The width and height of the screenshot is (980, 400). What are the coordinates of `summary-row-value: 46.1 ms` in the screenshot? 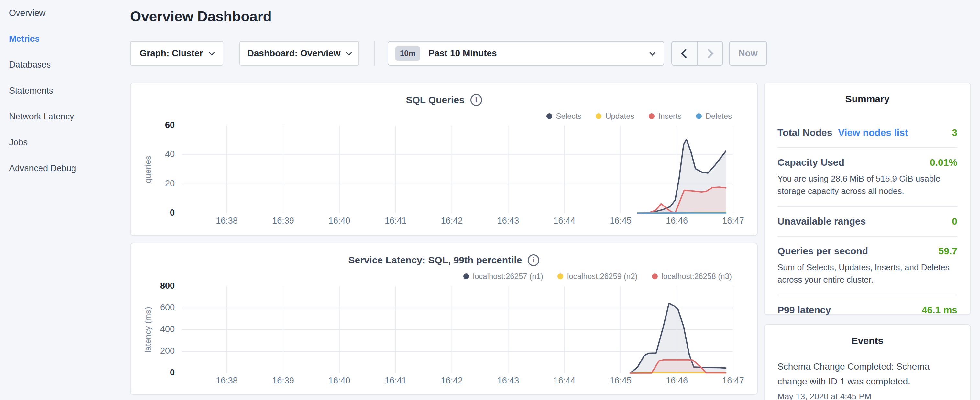 It's located at (940, 310).